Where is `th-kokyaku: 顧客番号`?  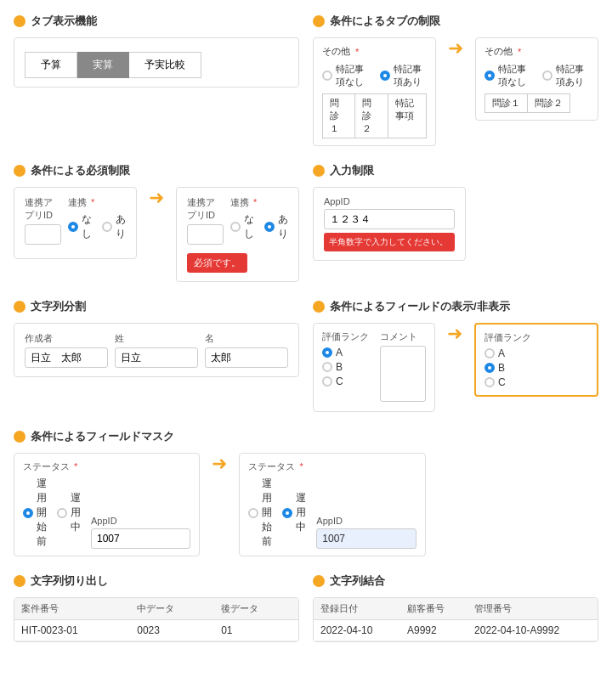 th-kokyaku: 顧客番号 is located at coordinates (434, 609).